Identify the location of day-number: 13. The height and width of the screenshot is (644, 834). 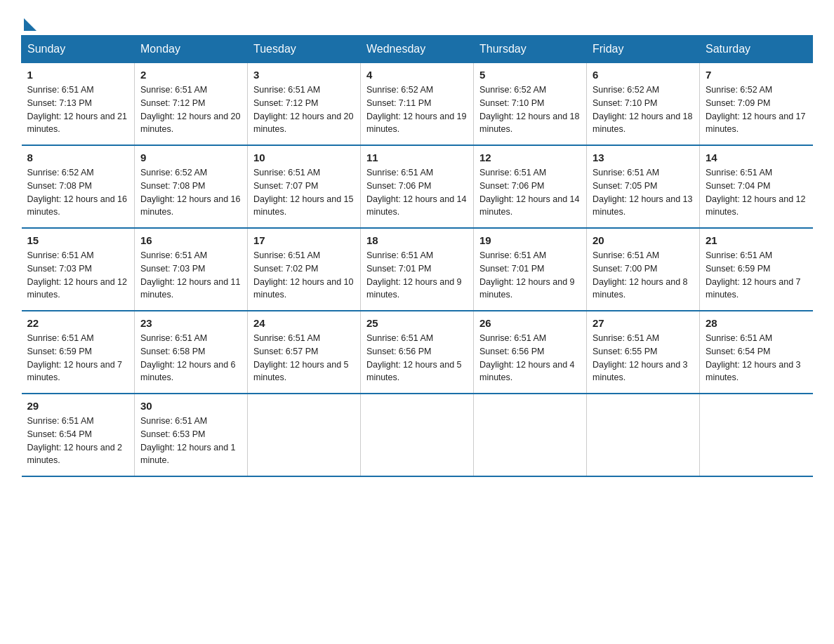
(643, 157).